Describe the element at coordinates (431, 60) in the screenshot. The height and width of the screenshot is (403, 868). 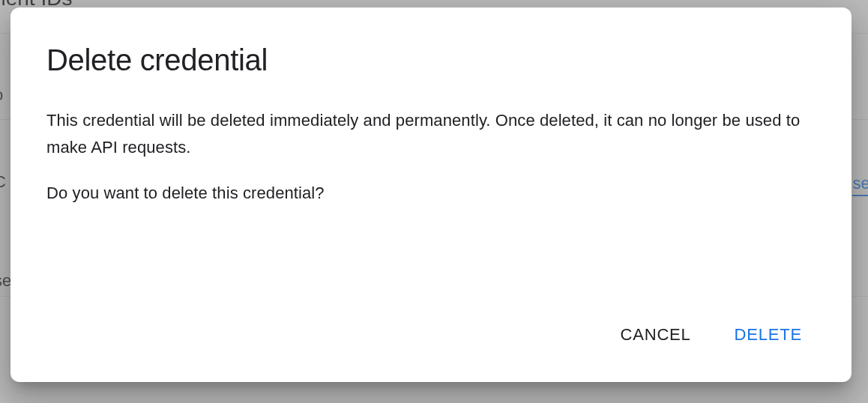
I see `dialog-title: Delete credential` at that location.